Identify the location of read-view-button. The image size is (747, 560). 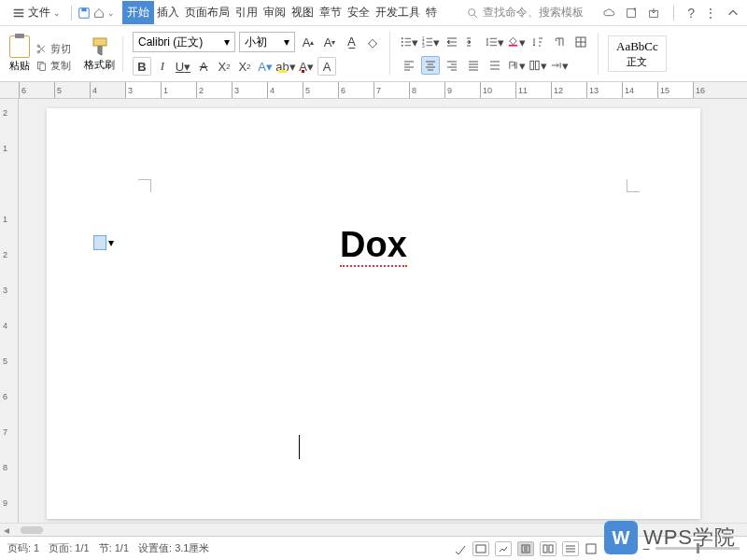
(481, 549).